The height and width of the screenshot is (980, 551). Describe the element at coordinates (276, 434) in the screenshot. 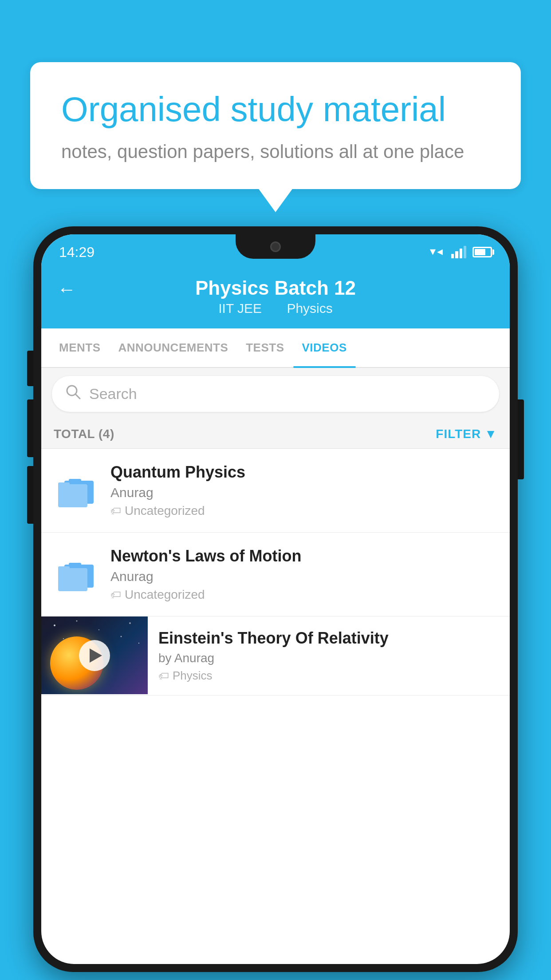

I see `filter-bar: TOTAL (4) FILTER ▼` at that location.